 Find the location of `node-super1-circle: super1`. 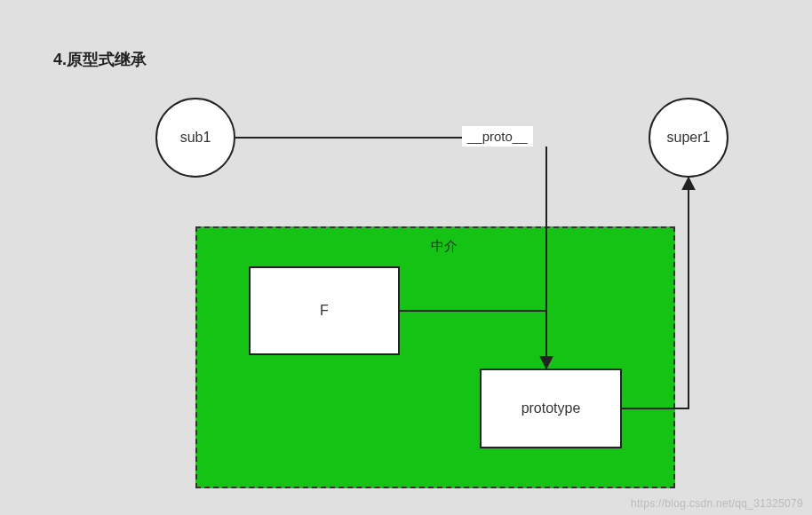

node-super1-circle: super1 is located at coordinates (689, 138).